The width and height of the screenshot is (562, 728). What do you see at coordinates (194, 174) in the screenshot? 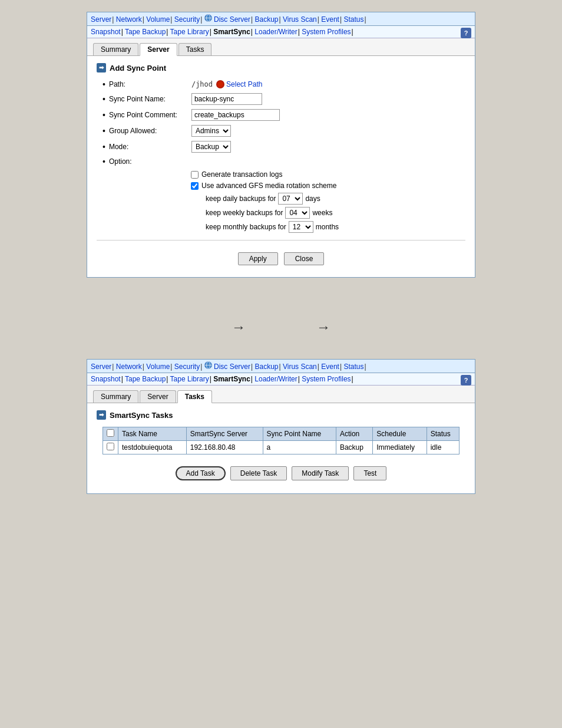
I see `generate-transaction-checkbox` at bounding box center [194, 174].